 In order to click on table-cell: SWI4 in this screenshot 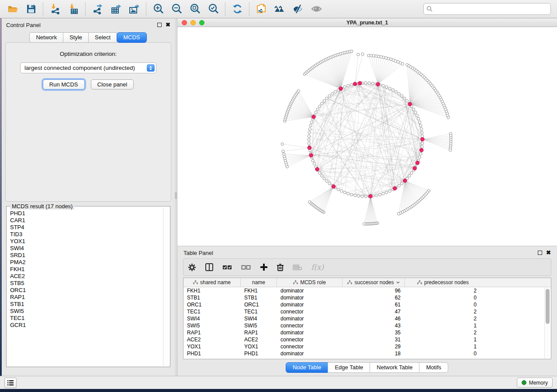, I will do `click(212, 319)`.